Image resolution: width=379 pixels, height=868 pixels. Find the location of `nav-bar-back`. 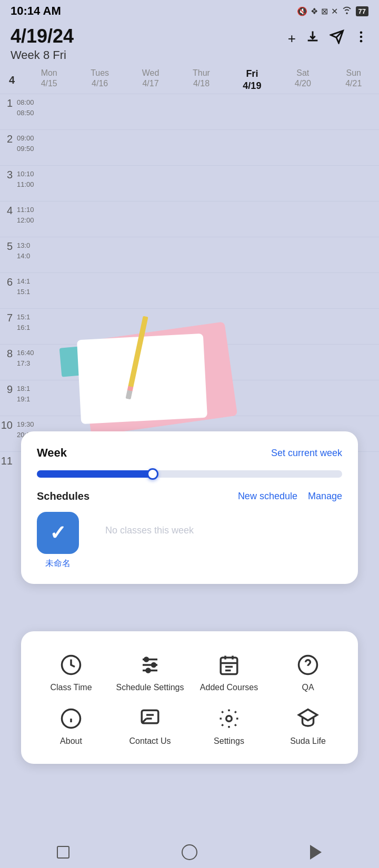

nav-bar-back is located at coordinates (316, 852).